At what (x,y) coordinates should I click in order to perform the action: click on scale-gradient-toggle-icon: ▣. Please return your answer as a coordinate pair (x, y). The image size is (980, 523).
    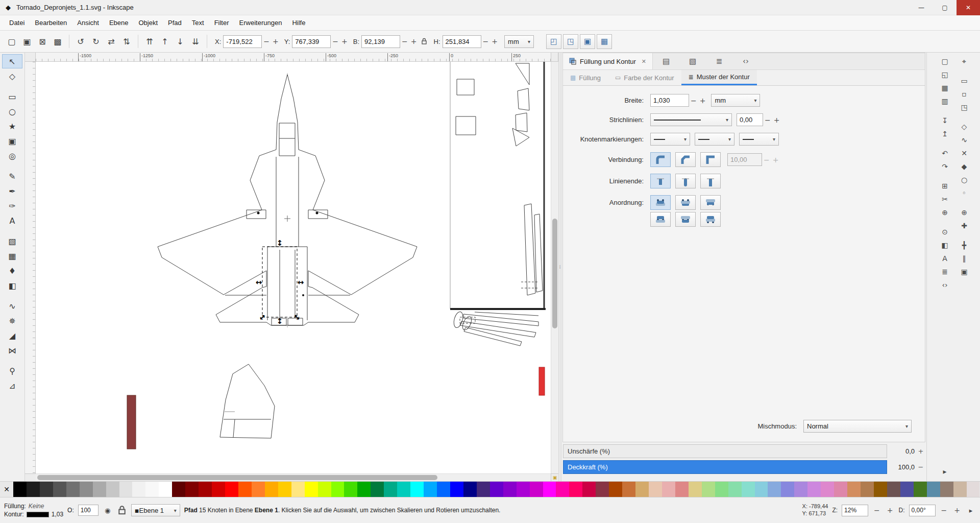
    Looking at the image, I should click on (587, 42).